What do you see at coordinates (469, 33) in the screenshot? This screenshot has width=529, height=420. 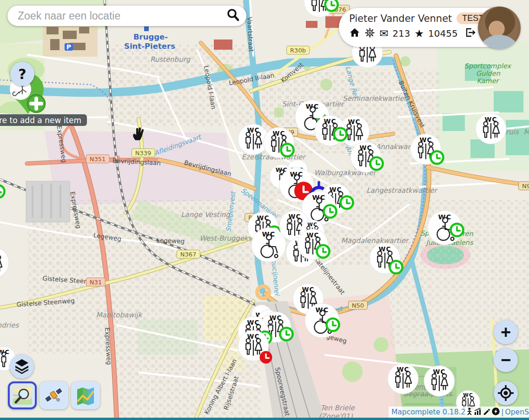 I see `logout-icon` at bounding box center [469, 33].